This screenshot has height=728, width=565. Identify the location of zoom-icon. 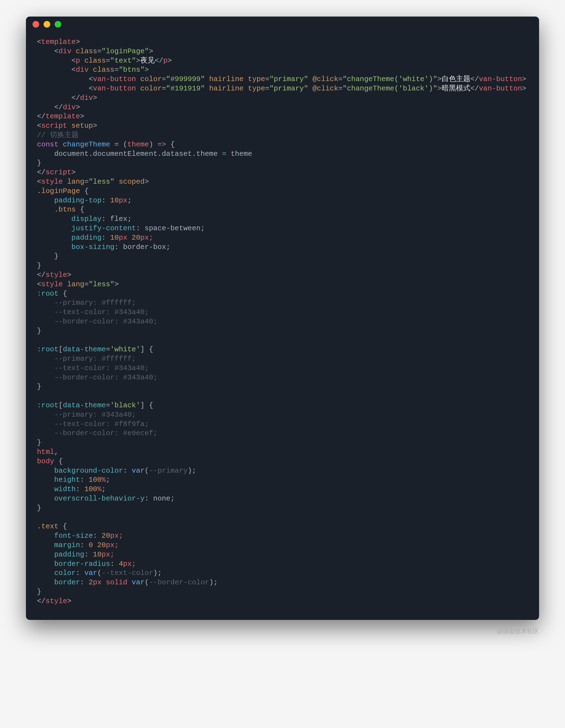
(58, 24).